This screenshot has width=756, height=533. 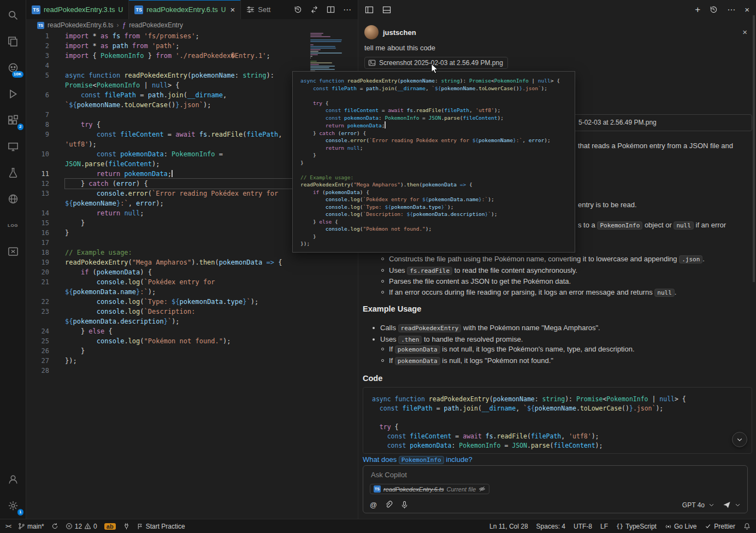 I want to click on go-live-item: Go Live, so click(x=681, y=526).